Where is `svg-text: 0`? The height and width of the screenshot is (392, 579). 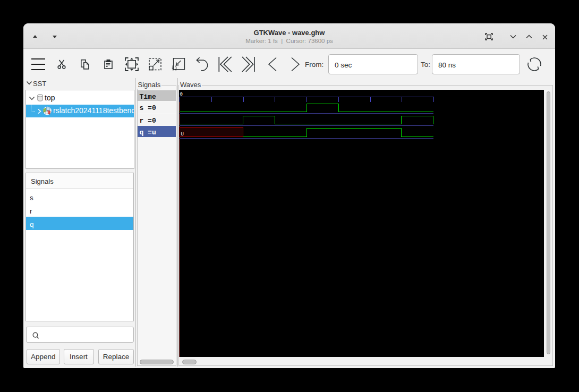
svg-text: 0 is located at coordinates (182, 95).